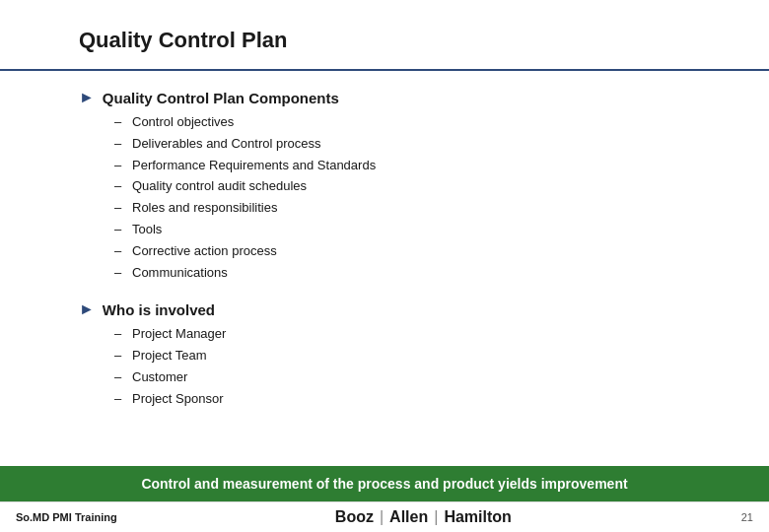 This screenshot has height=532, width=769. I want to click on logo-sep1: |, so click(382, 517).